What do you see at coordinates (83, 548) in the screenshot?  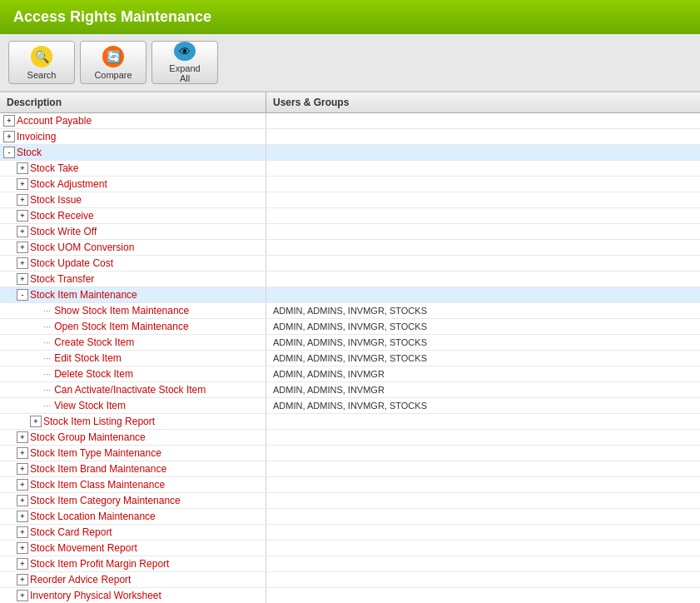 I see `tree-item-label: Stock Movement Report` at bounding box center [83, 548].